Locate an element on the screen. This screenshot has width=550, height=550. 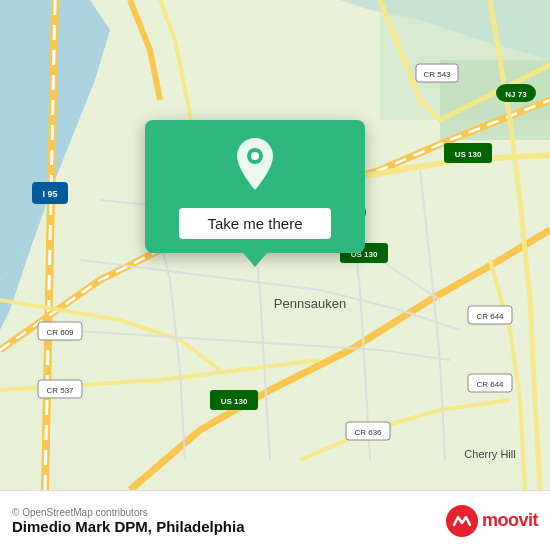
moovit-text: moovit is located at coordinates (510, 520).